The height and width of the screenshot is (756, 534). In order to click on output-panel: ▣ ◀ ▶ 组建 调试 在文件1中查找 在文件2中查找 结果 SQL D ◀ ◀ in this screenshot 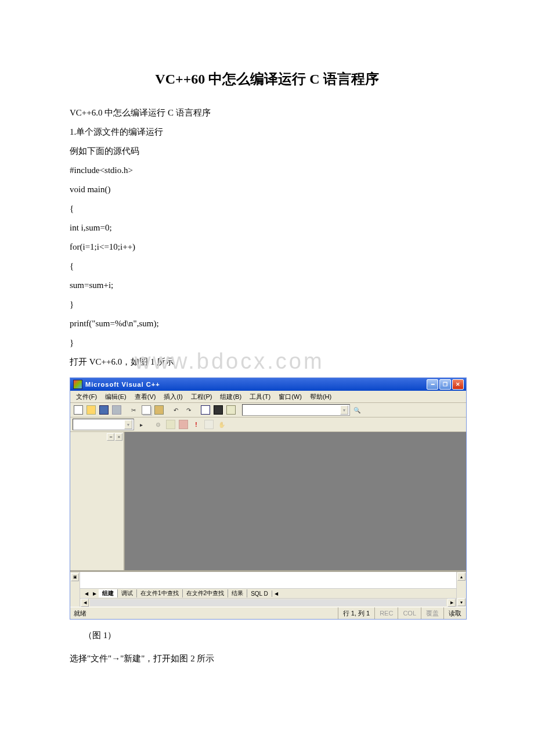, I will do `click(268, 589)`.